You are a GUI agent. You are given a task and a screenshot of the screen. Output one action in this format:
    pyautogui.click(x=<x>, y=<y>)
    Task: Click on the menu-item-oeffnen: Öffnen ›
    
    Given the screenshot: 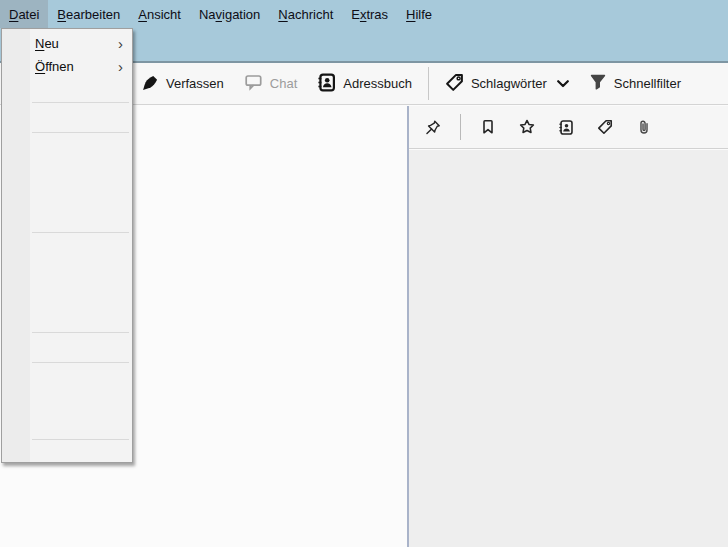 What is the action you would take?
    pyautogui.click(x=67, y=66)
    